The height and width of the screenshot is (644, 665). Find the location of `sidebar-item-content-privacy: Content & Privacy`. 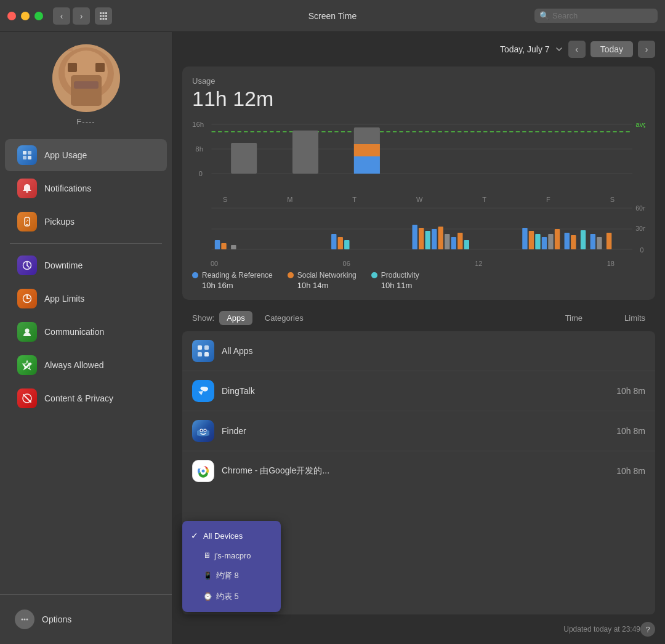

sidebar-item-content-privacy: Content & Privacy is located at coordinates (86, 398).